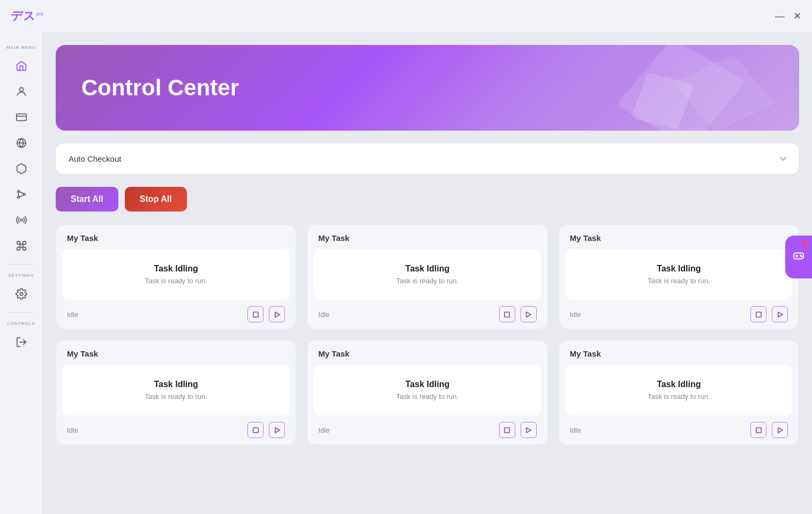 Image resolution: width=812 pixels, height=514 pixels. Describe the element at coordinates (805, 243) in the screenshot. I see `notification-dot` at that location.